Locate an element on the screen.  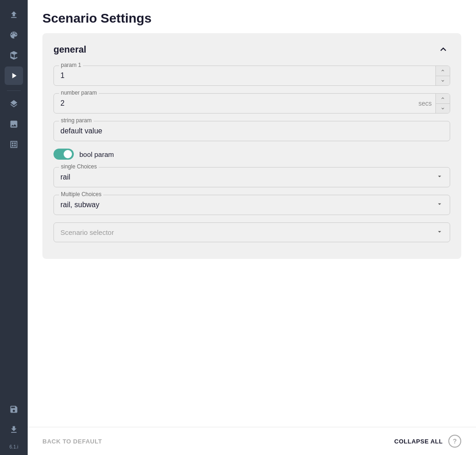
scenario-selector-placeholder: Scenario selector is located at coordinates (242, 233).